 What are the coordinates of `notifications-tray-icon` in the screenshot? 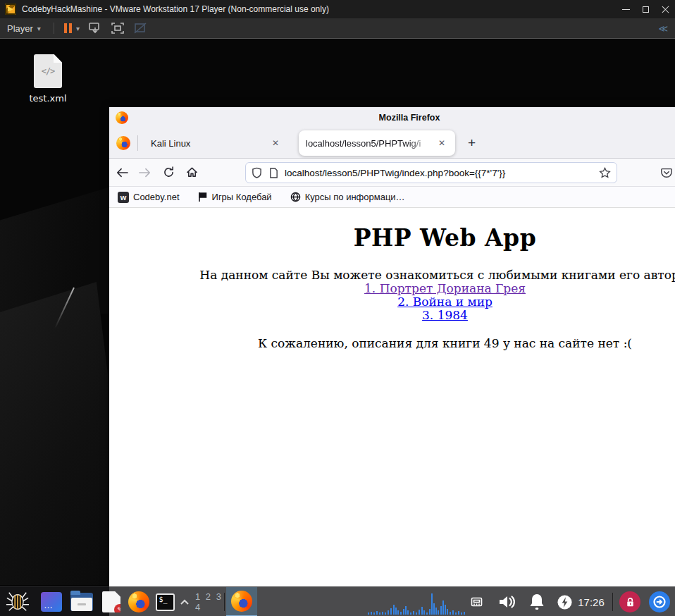 It's located at (537, 602).